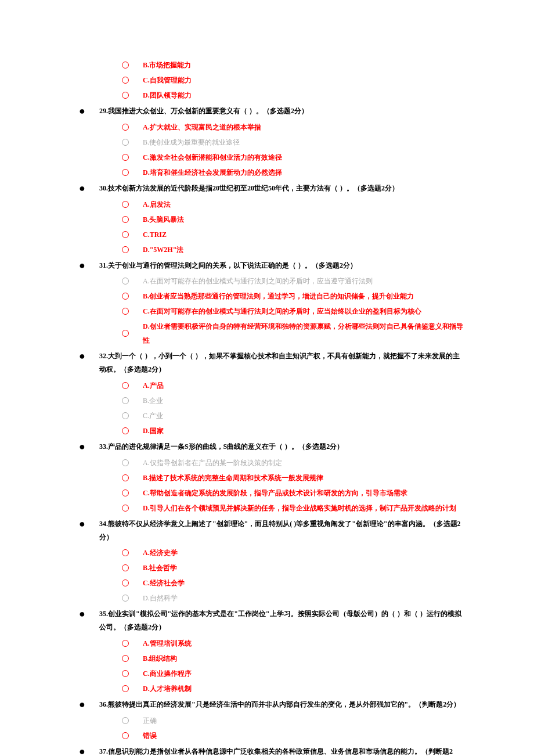 Image resolution: width=534 pixels, height=756 pixels. Describe the element at coordinates (293, 281) in the screenshot. I see `option-row: A.在面对可能存在的创业模式与通行法则之间的矛盾时，应当遵守通行法则` at that location.